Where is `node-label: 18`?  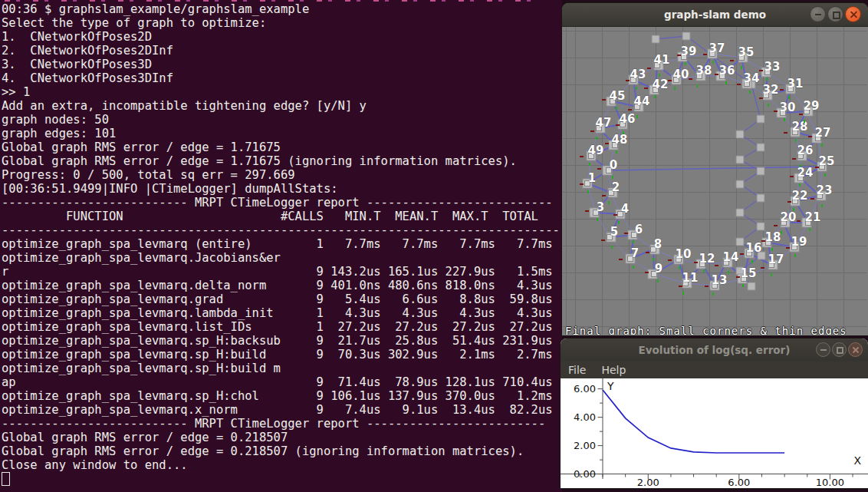 node-label: 18 is located at coordinates (773, 237).